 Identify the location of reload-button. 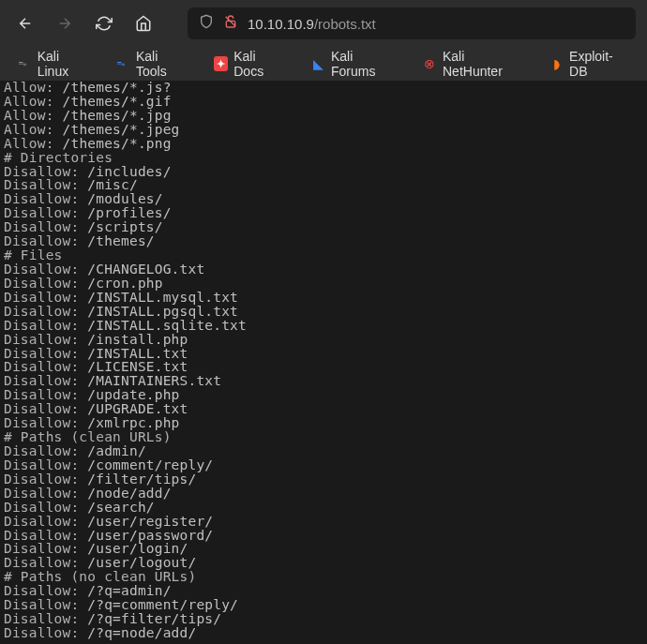
(104, 23).